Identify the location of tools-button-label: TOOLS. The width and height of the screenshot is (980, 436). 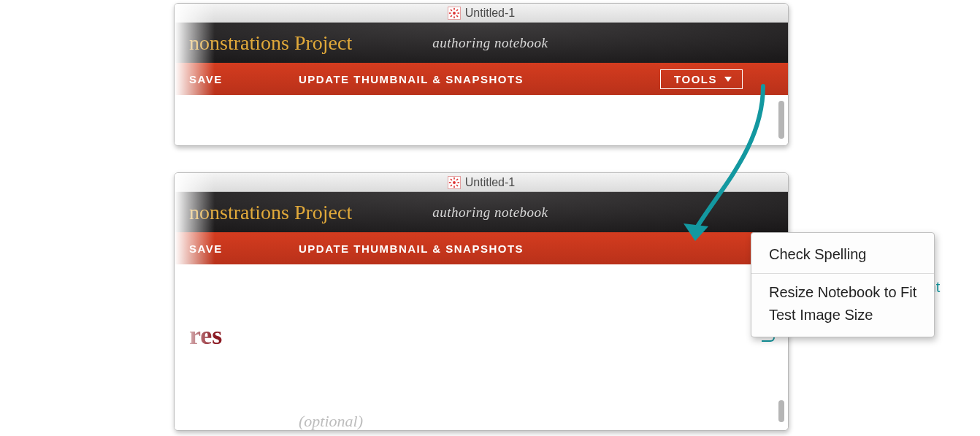
(695, 79).